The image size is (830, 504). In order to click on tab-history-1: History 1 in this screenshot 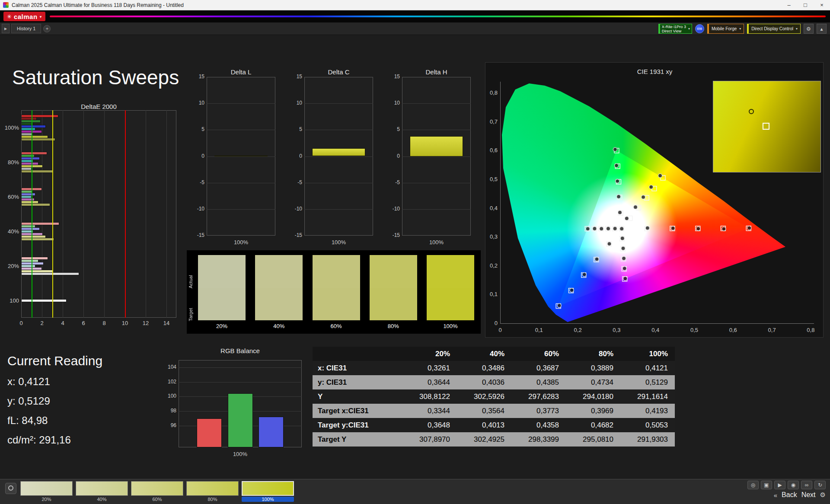, I will do `click(26, 29)`.